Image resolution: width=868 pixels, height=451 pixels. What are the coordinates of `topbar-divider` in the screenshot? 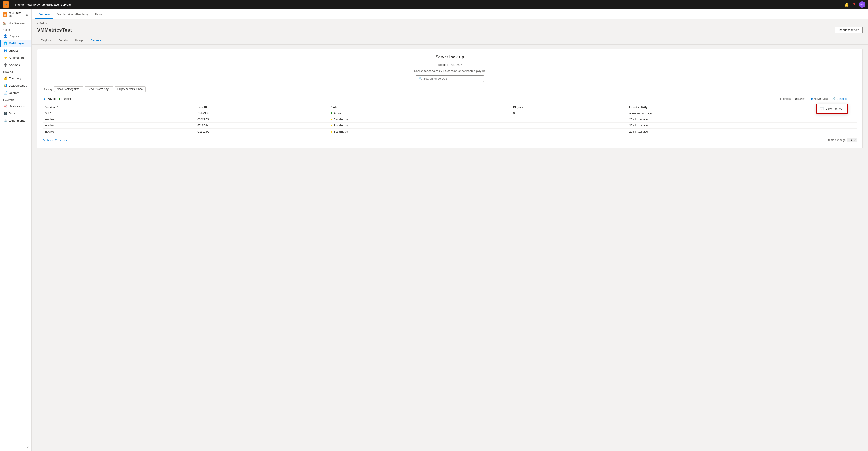 It's located at (12, 5).